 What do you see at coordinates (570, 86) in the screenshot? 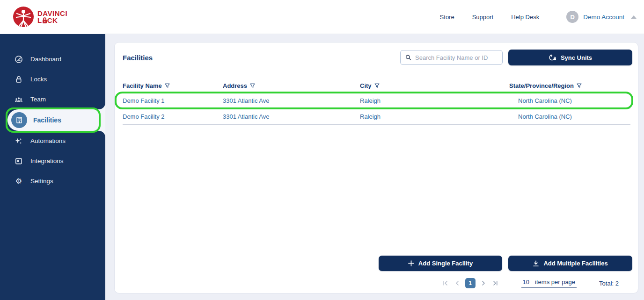
I see `column-header-state: State/Province/Region` at bounding box center [570, 86].